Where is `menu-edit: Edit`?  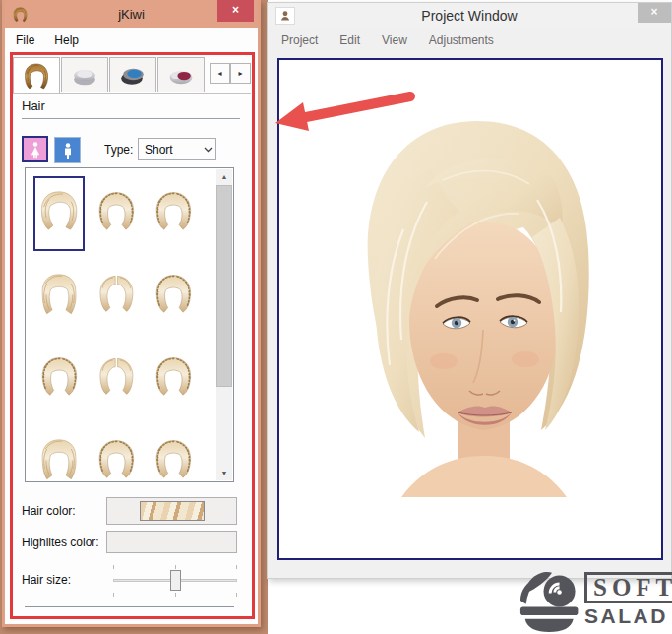 menu-edit: Edit is located at coordinates (350, 40).